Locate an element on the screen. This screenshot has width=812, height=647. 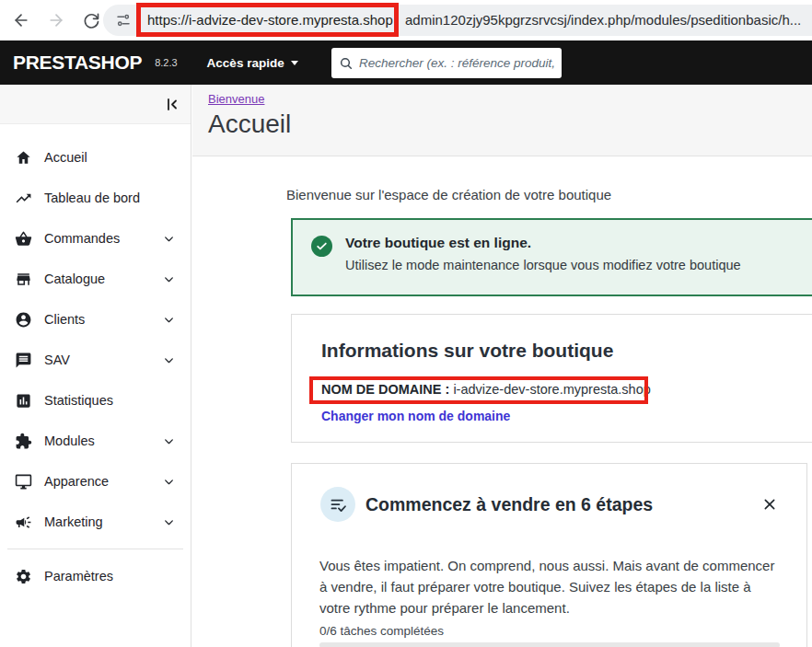
gear-icon is located at coordinates (24, 576).